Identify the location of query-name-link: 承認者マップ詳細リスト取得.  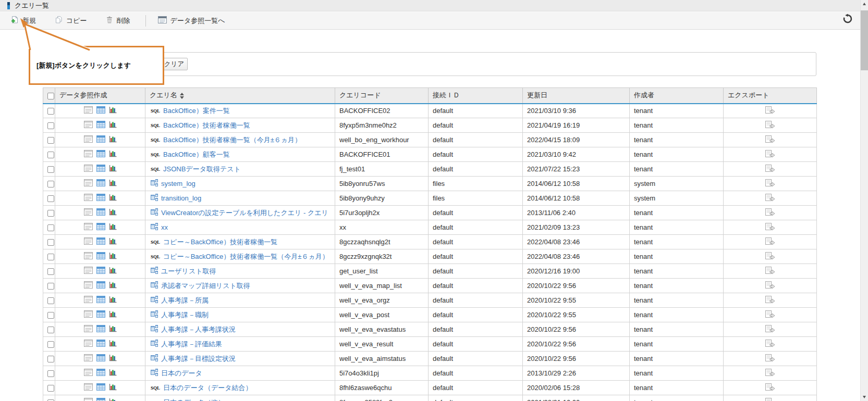
(205, 286).